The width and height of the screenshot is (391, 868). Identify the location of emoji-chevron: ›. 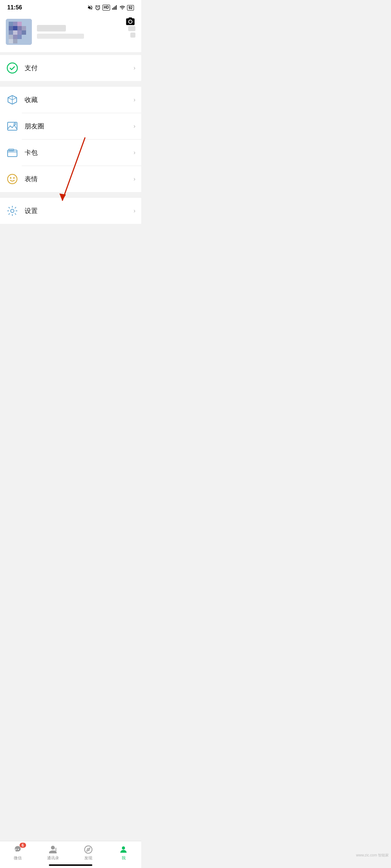
(135, 179).